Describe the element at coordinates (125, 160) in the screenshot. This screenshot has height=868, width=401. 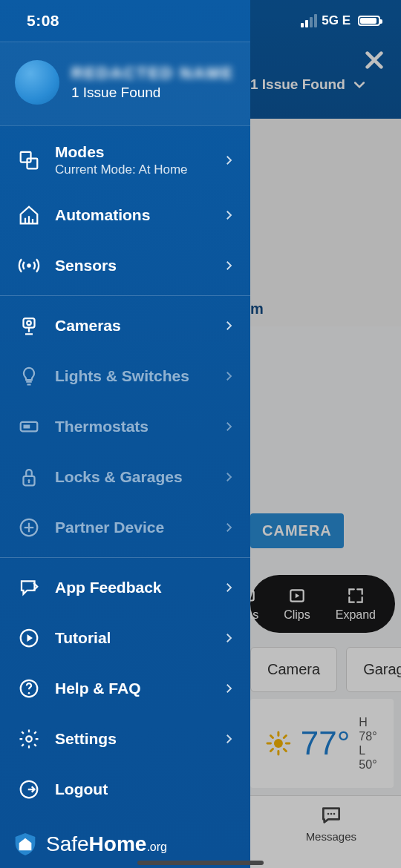
I see `menu-modes: Modes Current Mode: At Home` at that location.